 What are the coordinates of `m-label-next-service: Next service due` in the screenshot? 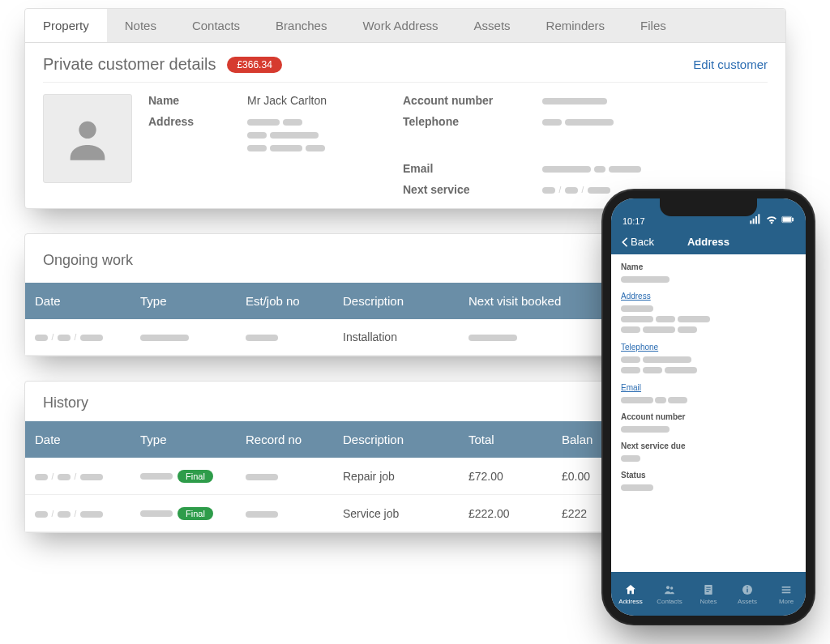 It's located at (708, 446).